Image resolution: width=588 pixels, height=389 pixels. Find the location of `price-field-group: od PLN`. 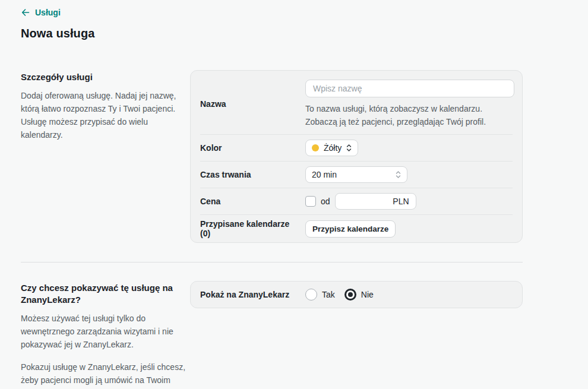

price-field-group: od PLN is located at coordinates (361, 201).